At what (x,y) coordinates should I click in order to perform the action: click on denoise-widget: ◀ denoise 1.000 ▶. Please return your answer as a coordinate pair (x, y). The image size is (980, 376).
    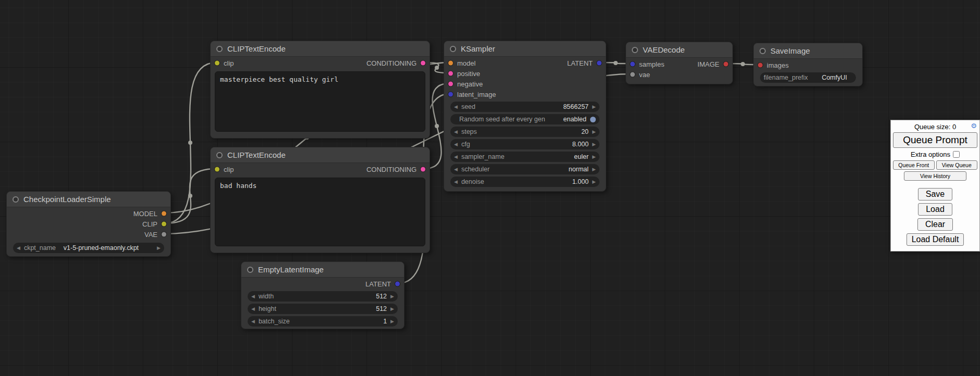
    Looking at the image, I should click on (525, 182).